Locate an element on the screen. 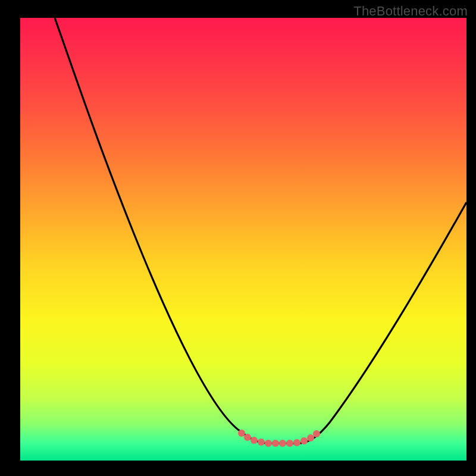 The image size is (476, 476). watermark-text: TheBottleneck.com is located at coordinates (411, 11).